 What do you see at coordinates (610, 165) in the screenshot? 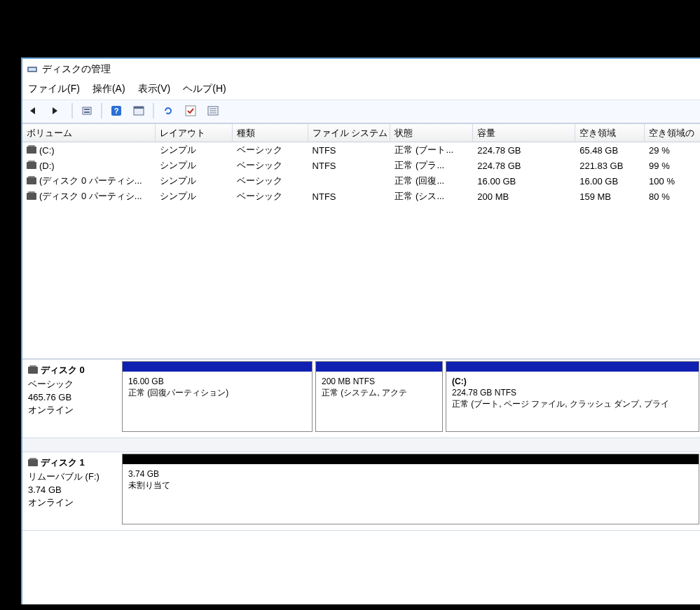
I see `cell-free: 221.83 GB` at bounding box center [610, 165].